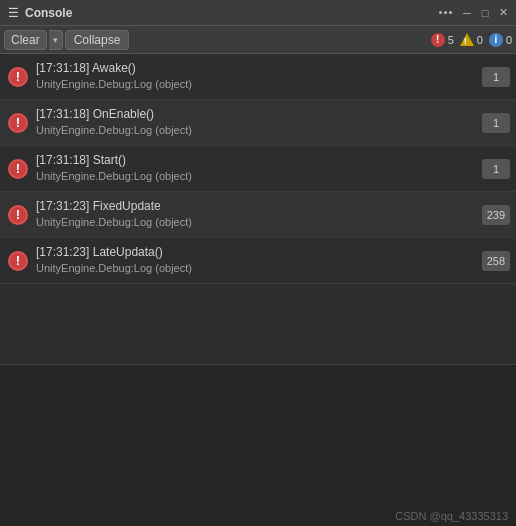 This screenshot has width=516, height=526. What do you see at coordinates (256, 114) in the screenshot?
I see `log-line1: [17:31:18] OnEnable()` at bounding box center [256, 114].